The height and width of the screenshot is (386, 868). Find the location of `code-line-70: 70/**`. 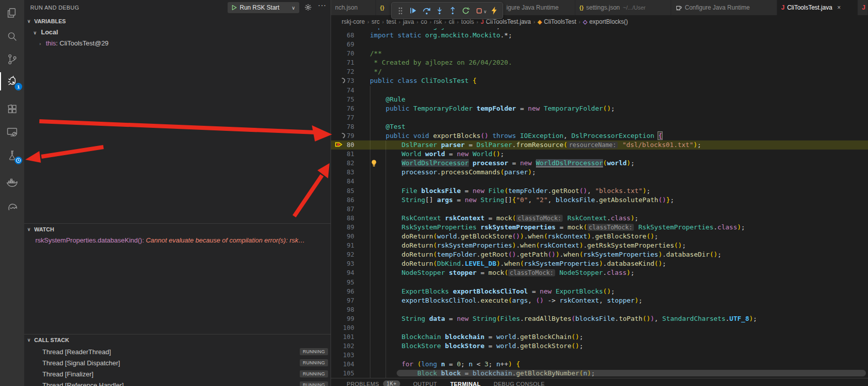

code-line-70: 70/** is located at coordinates (600, 54).